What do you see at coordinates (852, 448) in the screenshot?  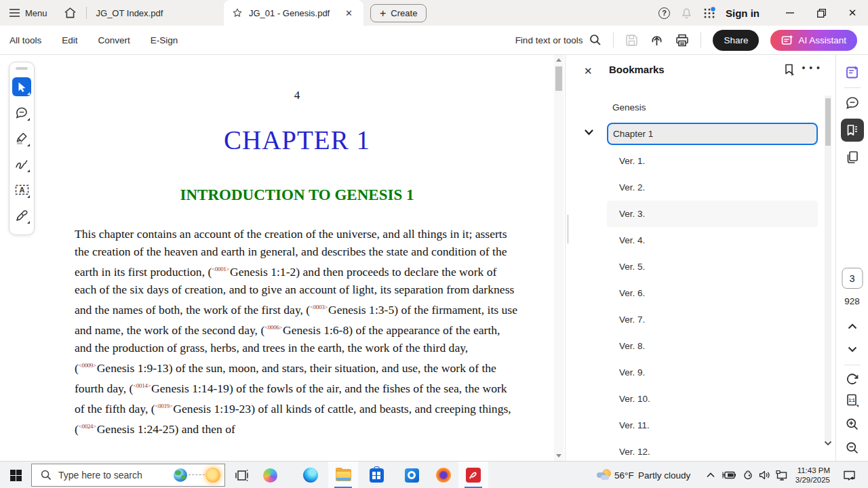 I see `zoom-out-button` at bounding box center [852, 448].